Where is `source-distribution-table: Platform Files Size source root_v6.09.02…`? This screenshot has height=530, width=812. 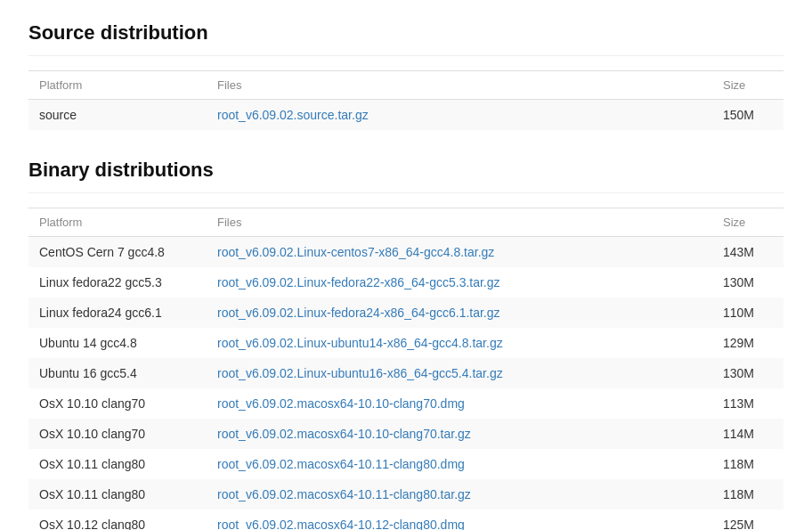
source-distribution-table: Platform Files Size source root_v6.09.02… is located at coordinates (406, 100).